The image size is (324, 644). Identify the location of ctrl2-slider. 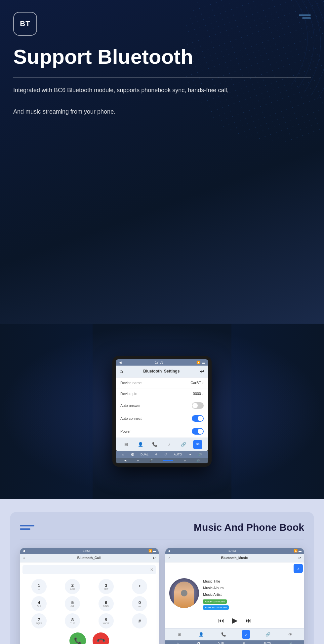
(168, 460).